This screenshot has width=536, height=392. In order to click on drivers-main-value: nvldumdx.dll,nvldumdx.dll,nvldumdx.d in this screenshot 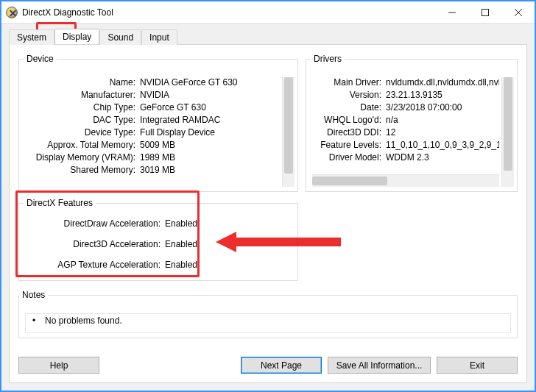, I will do `click(442, 82)`.